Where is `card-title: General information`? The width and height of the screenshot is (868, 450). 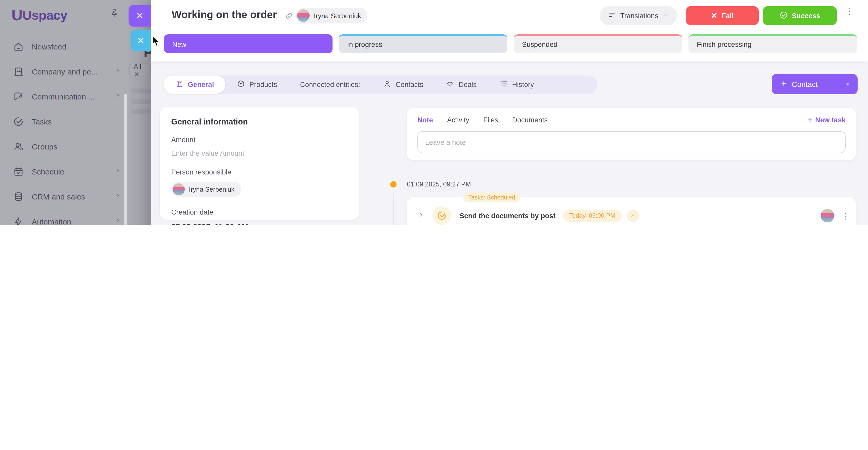 card-title: General information is located at coordinates (259, 122).